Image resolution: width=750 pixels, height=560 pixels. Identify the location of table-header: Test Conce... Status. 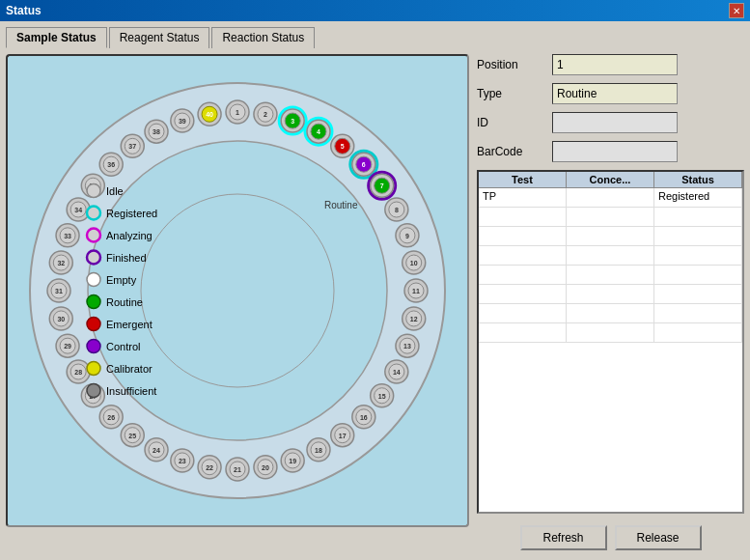
(610, 180).